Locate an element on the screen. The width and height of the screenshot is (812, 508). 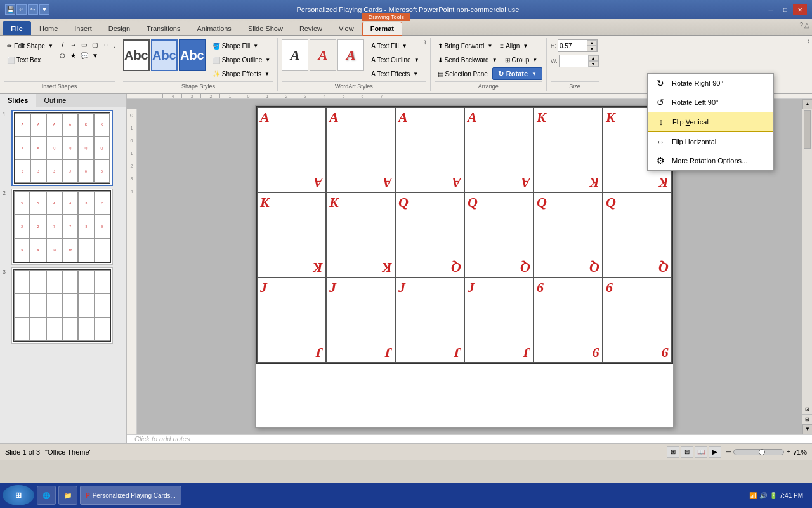
height-input is located at coordinates (572, 46).